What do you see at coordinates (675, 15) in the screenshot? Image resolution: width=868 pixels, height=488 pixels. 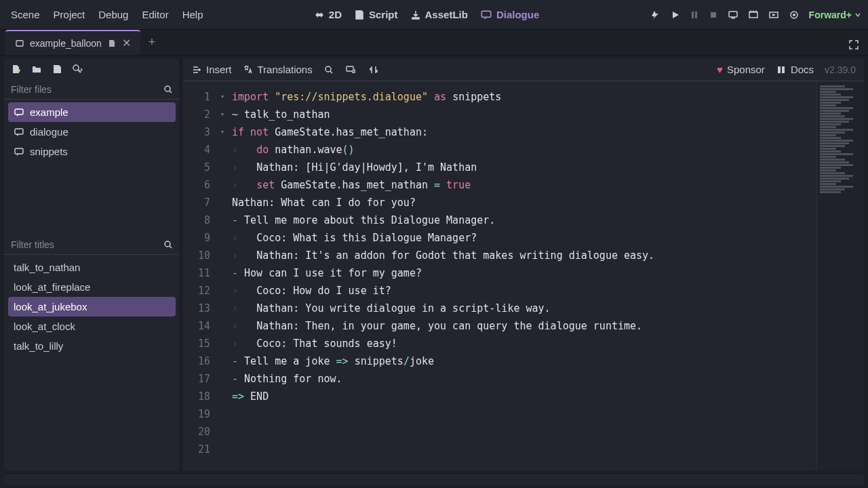 I see `play-icon` at bounding box center [675, 15].